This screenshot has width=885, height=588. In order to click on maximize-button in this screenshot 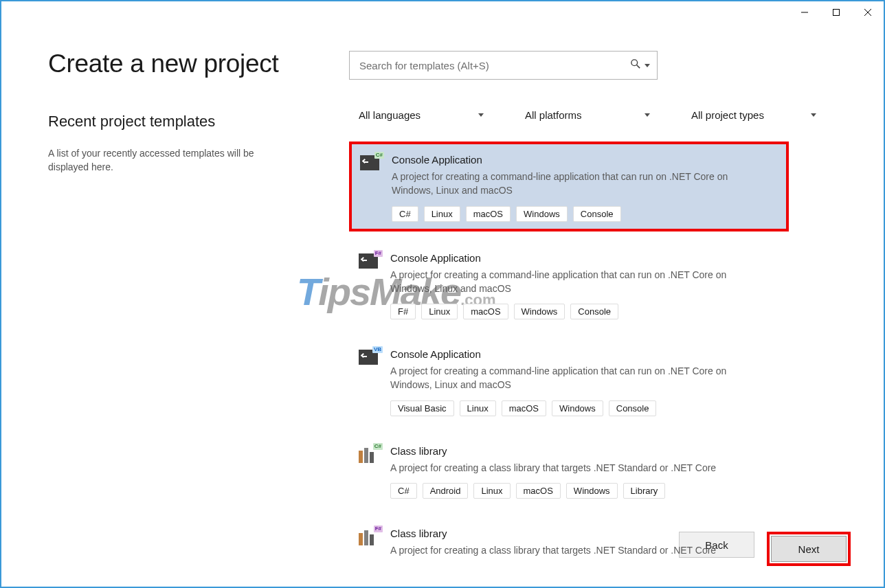, I will do `click(836, 12)`.